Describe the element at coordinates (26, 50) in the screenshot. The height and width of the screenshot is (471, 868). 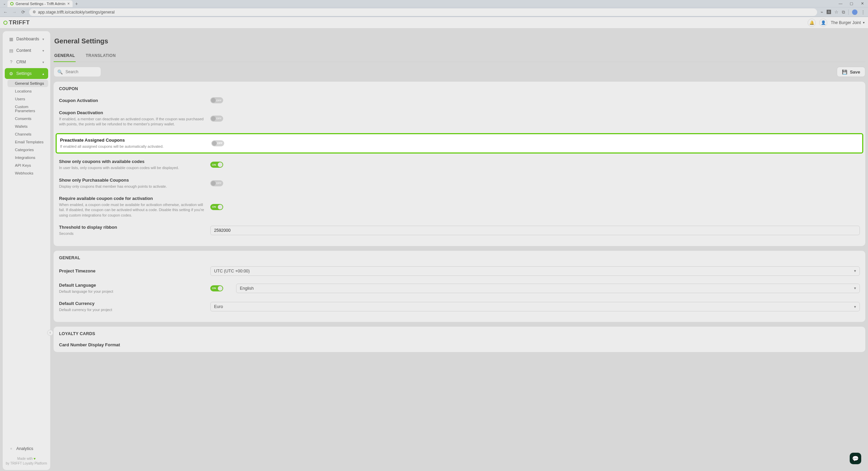
I see `sidebar-item-content: ▤ Content ▾` at that location.